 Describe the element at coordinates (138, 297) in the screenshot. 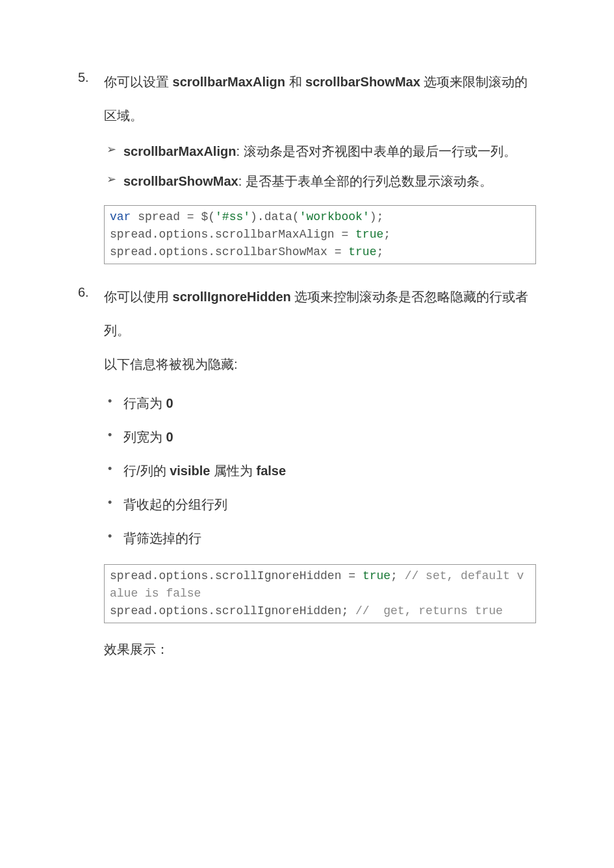

I see `text: 你可以使用` at that location.